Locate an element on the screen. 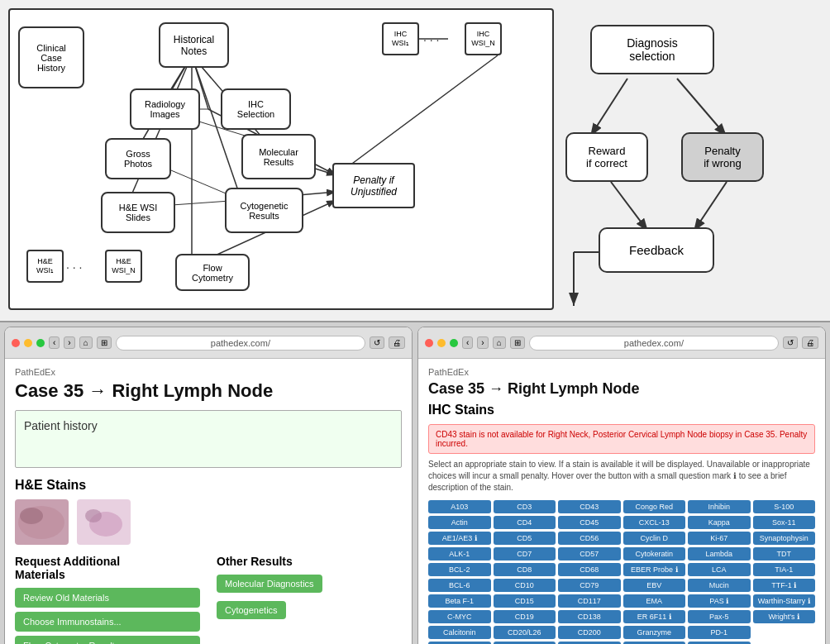 The image size is (830, 644). stain-btn: ER 6F11 ℹ is located at coordinates (655, 617).